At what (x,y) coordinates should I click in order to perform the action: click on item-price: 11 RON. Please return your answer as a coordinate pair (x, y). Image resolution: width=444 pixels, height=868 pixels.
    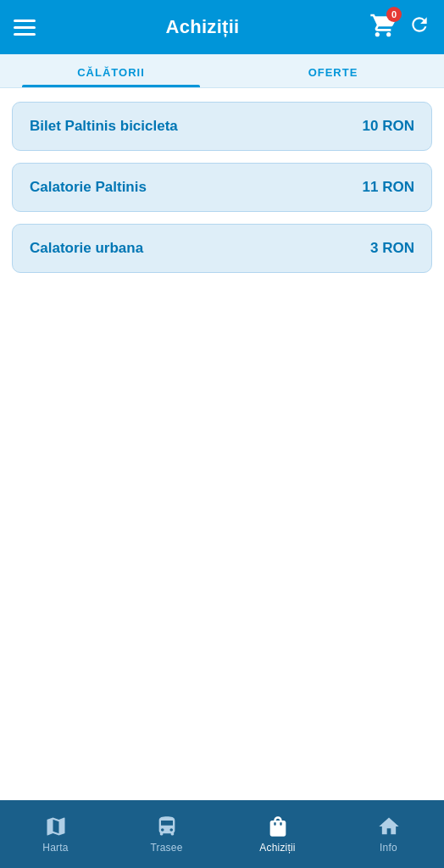
    Looking at the image, I should click on (388, 187).